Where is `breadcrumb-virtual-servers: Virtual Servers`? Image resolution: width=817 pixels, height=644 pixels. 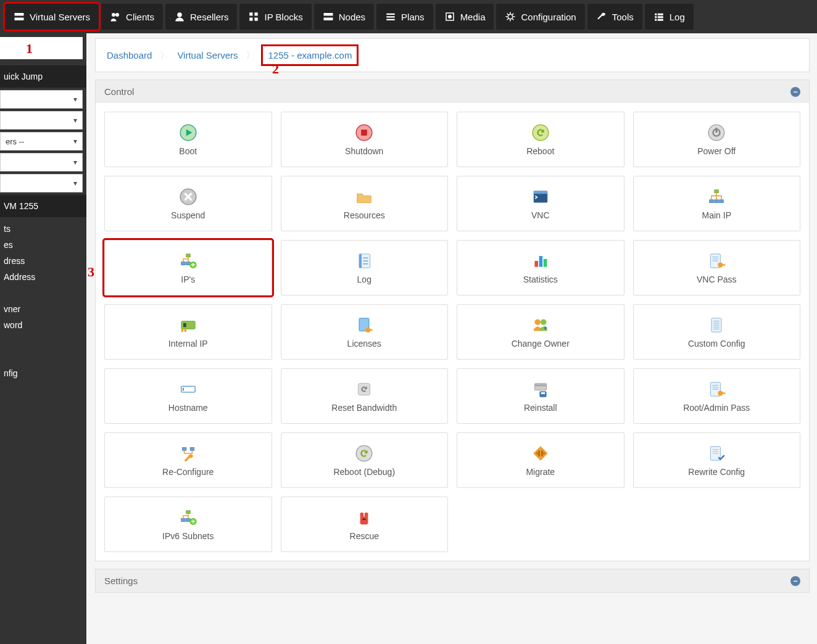 breadcrumb-virtual-servers: Virtual Servers is located at coordinates (207, 56).